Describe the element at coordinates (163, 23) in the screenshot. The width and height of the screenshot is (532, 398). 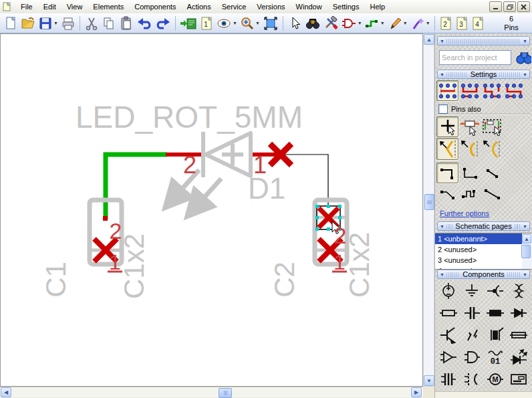
I see `redo-button` at that location.